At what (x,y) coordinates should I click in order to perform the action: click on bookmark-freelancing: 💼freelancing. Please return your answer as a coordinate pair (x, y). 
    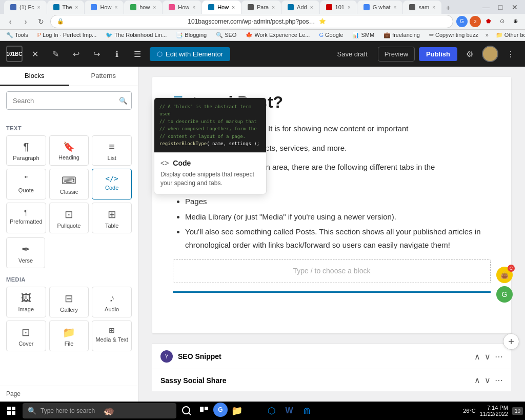
    Looking at the image, I should click on (402, 35).